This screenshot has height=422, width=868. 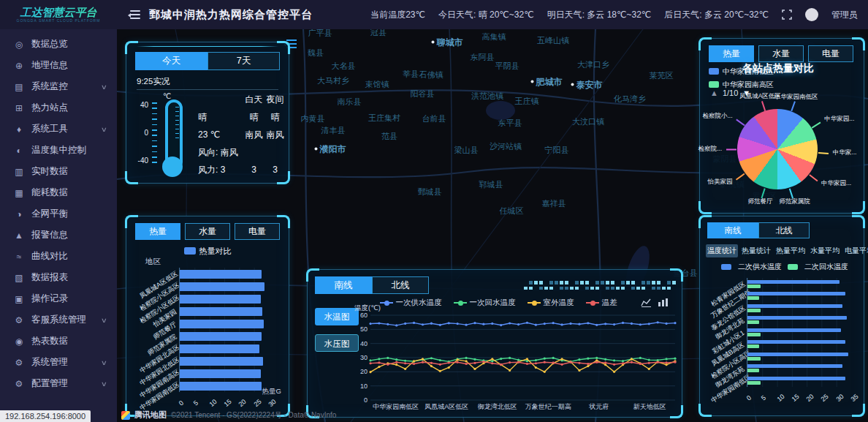 What do you see at coordinates (387, 303) in the screenshot?
I see `legend-marker` at bounding box center [387, 303].